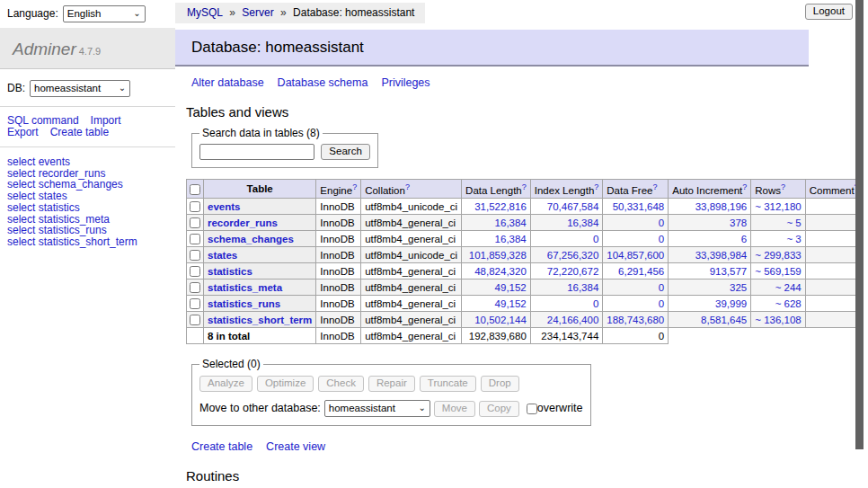 Image resolution: width=868 pixels, height=488 pixels. What do you see at coordinates (228, 83) in the screenshot?
I see `db-action-link: Alter database` at bounding box center [228, 83].